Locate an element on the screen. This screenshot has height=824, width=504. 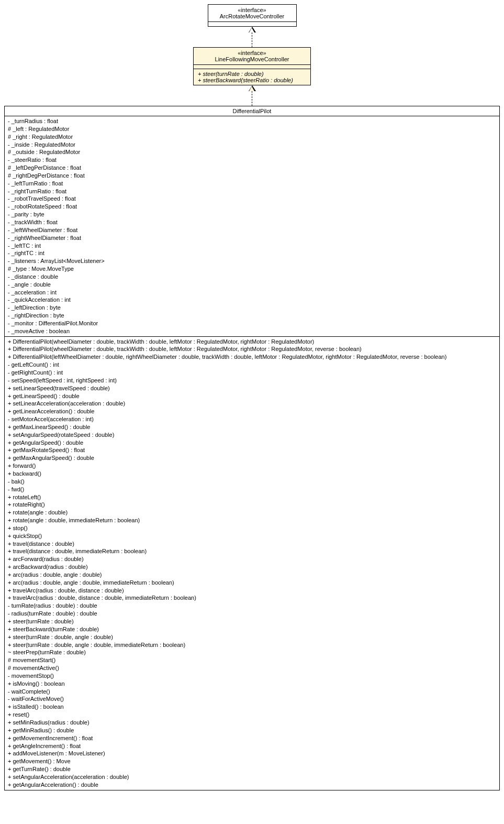
operation: - turnRate(radius : double) : double is located at coordinates (252, 606).